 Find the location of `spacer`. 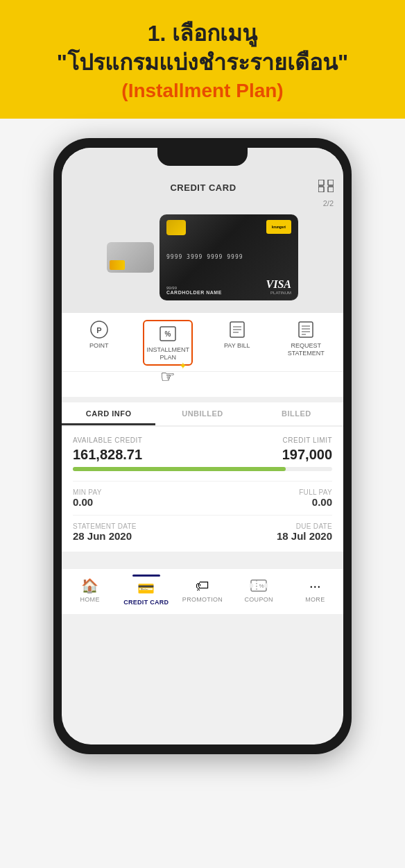

spacer is located at coordinates (203, 560).